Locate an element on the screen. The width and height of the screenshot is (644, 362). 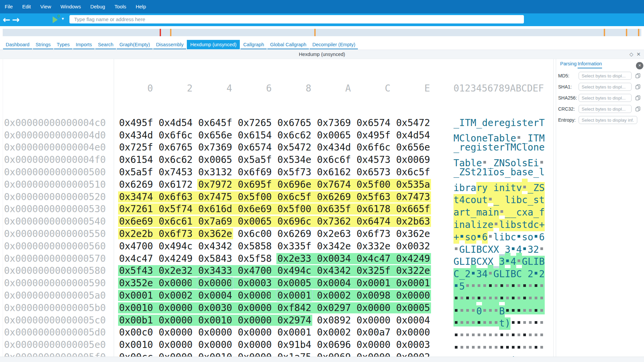
hex-word: 0x434d 0x6f6c 0x656e 0x6154 0x6c62 0x006… is located at coordinates (274, 135).